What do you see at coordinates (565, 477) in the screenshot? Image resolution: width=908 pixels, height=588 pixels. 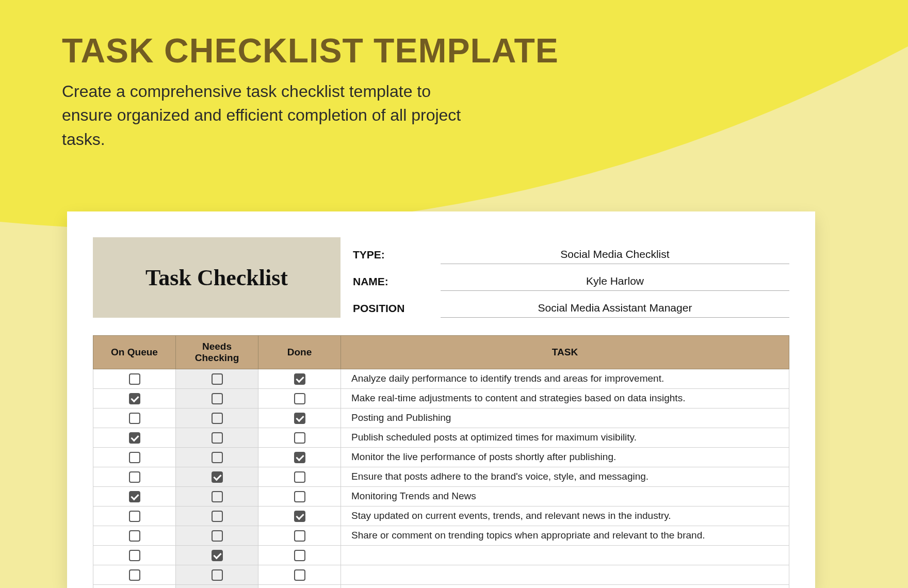 I see `cell-task: Ensure that posts adhere to the brand's …` at bounding box center [565, 477].